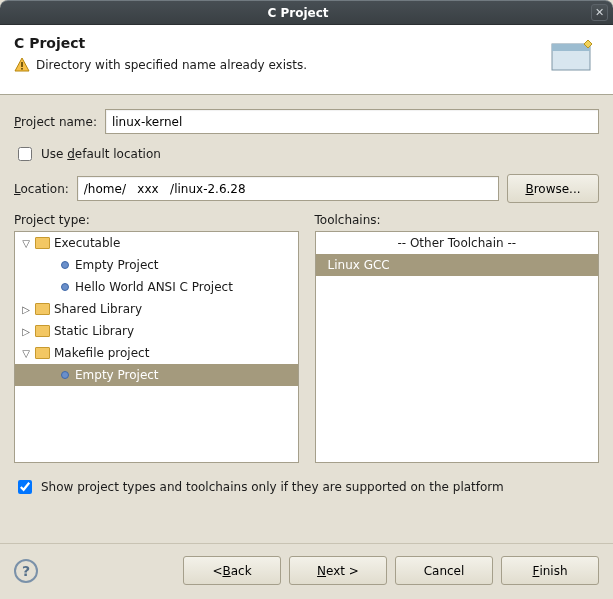 The width and height of the screenshot is (613, 599). Describe the element at coordinates (101, 154) in the screenshot. I see `use-default-location-label: Use default location` at that location.